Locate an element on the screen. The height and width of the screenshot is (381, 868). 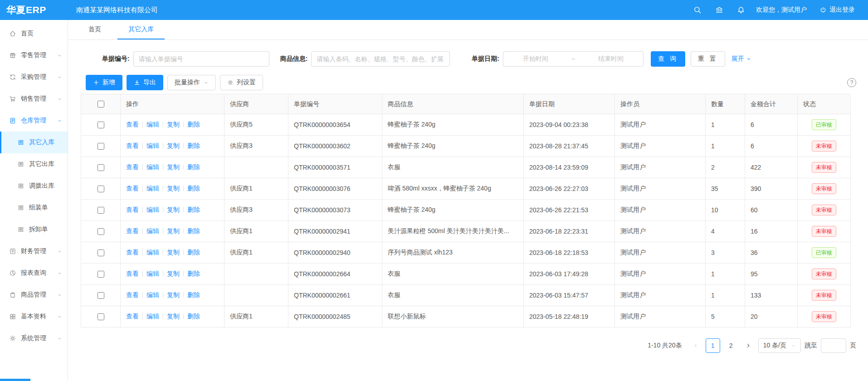
sidebar-item-basic: 基本资料 is located at coordinates (34, 317).